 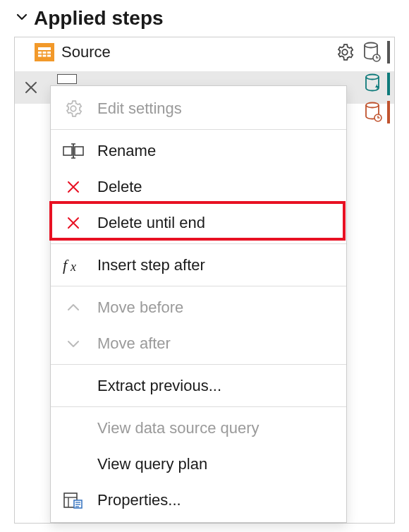 I want to click on side-status-icons, so click(x=376, y=98).